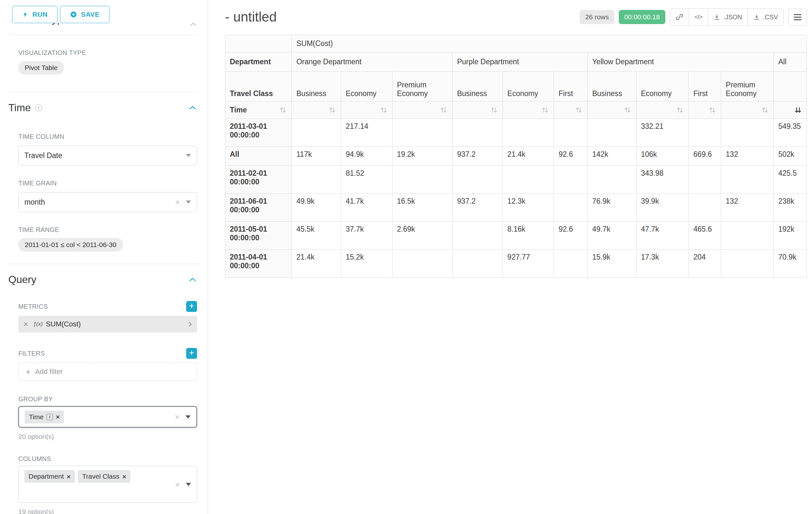 The image size is (812, 514). I want to click on copy-link-button, so click(679, 17).